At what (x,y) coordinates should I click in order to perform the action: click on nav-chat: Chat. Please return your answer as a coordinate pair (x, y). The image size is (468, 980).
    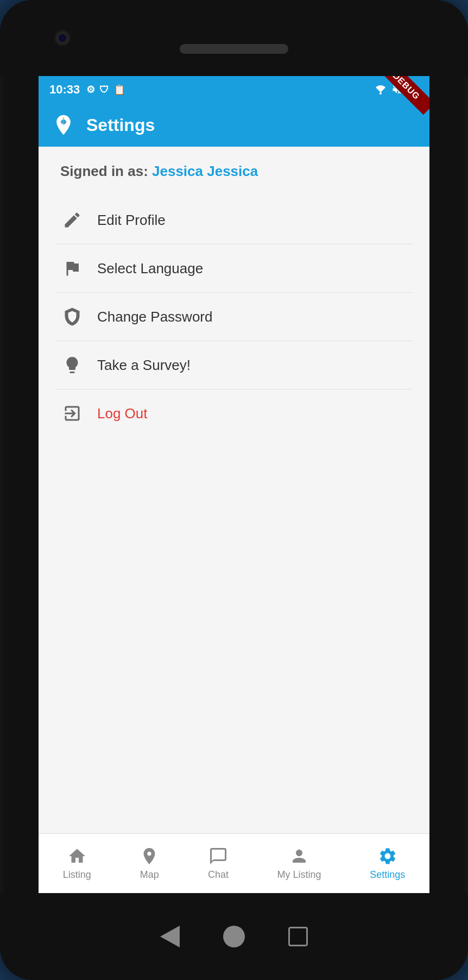
    Looking at the image, I should click on (218, 864).